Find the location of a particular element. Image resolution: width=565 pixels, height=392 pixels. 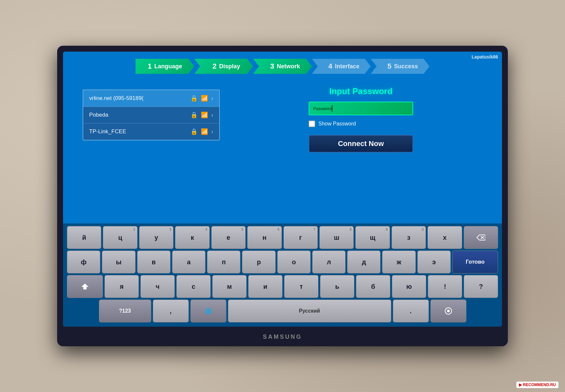

key-п: п is located at coordinates (224, 262).